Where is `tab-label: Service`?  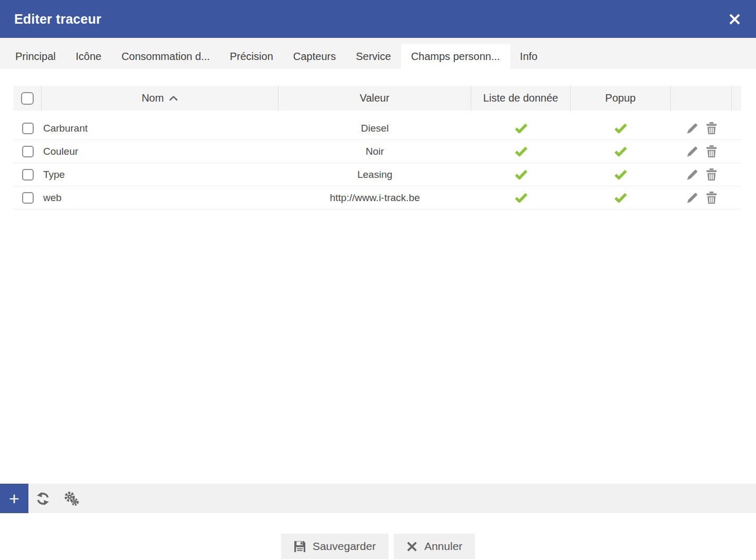
tab-label: Service is located at coordinates (374, 56).